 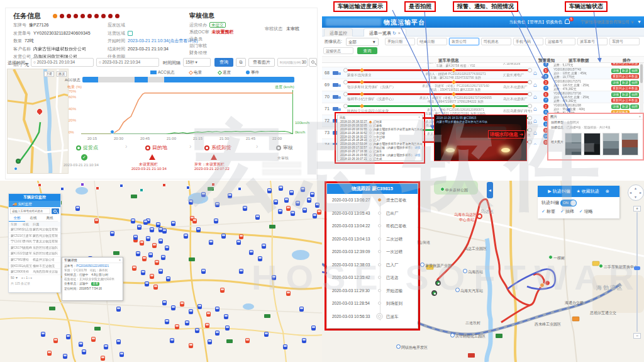 What do you see at coordinates (62, 74) in the screenshot?
I see `traffic-button: 路况` at bounding box center [62, 74].